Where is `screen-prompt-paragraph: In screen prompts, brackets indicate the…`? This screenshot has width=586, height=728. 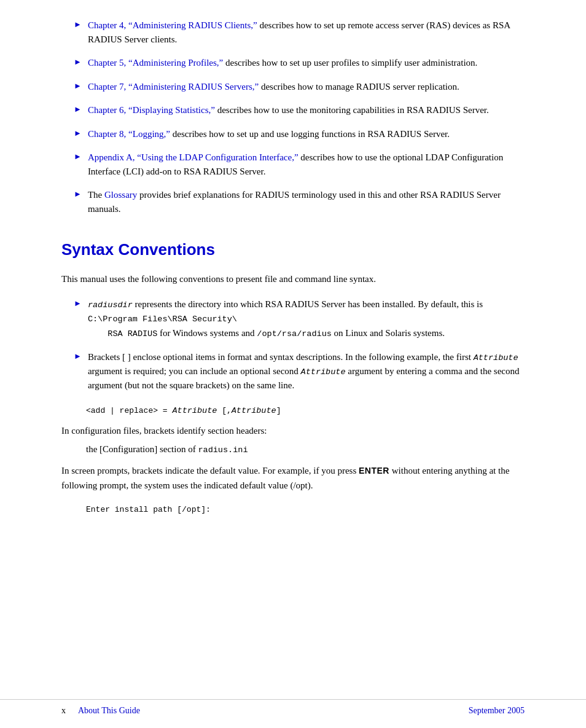 screen-prompt-paragraph: In screen prompts, brackets indicate the… is located at coordinates (293, 478).